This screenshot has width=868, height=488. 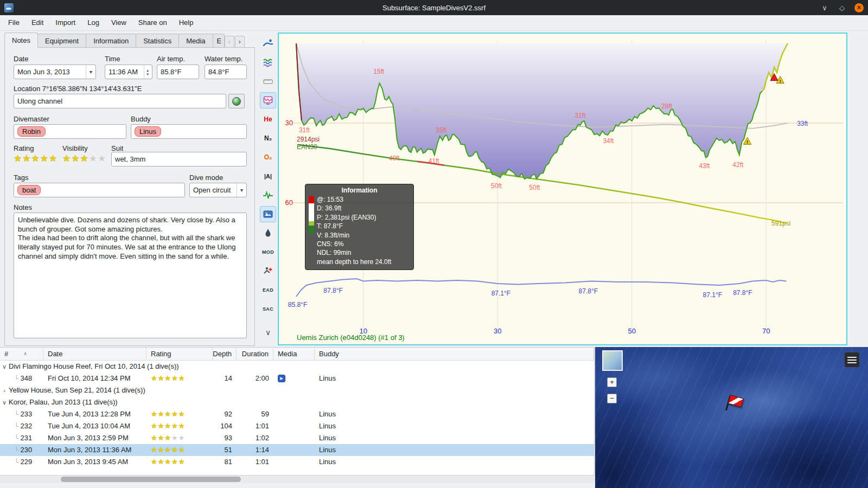 I want to click on dive-row: └233Tue Jun 4, 2013 12:28 PM★★★★★9259Lin…, so click(x=297, y=414).